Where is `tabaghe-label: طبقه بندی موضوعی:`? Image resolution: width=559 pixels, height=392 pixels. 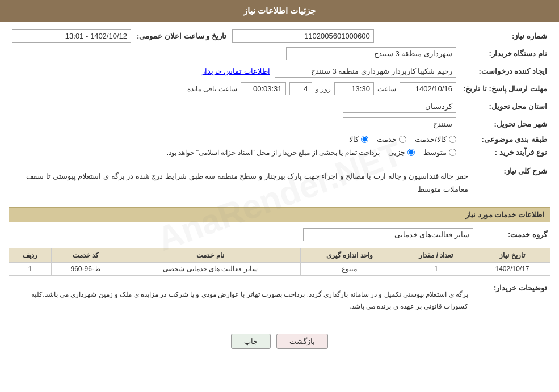 tabaghe-label: طبقه بندی موضوعی: is located at coordinates (505, 140).